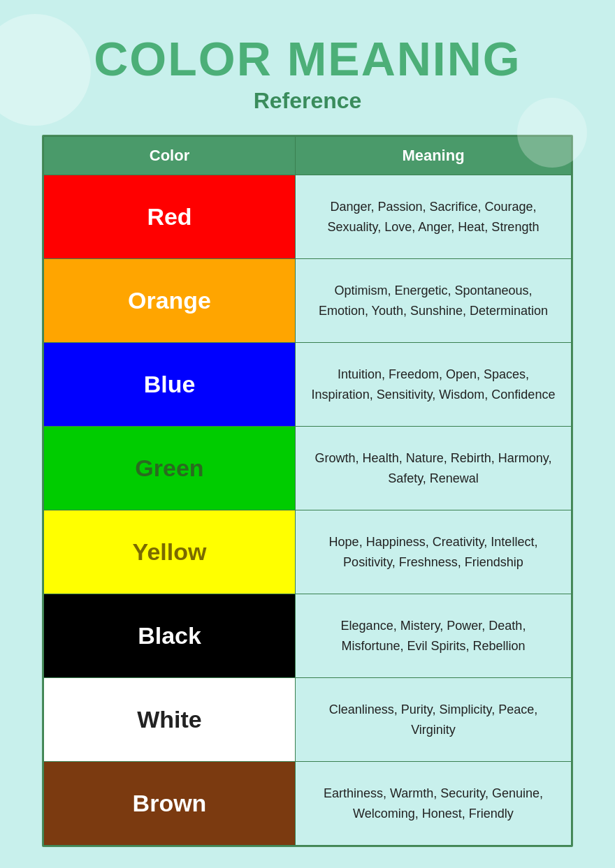 The height and width of the screenshot is (868, 615). Describe the element at coordinates (170, 636) in the screenshot. I see `color-cell-black: Black` at that location.